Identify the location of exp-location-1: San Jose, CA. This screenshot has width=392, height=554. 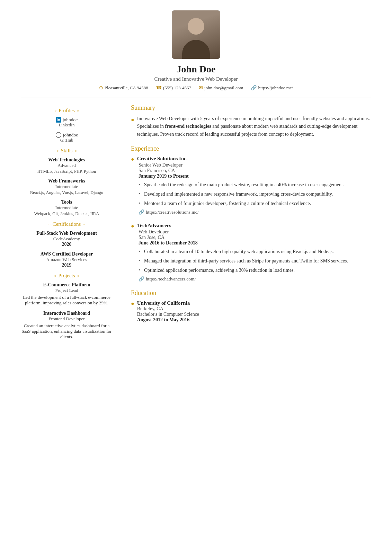
(255, 238).